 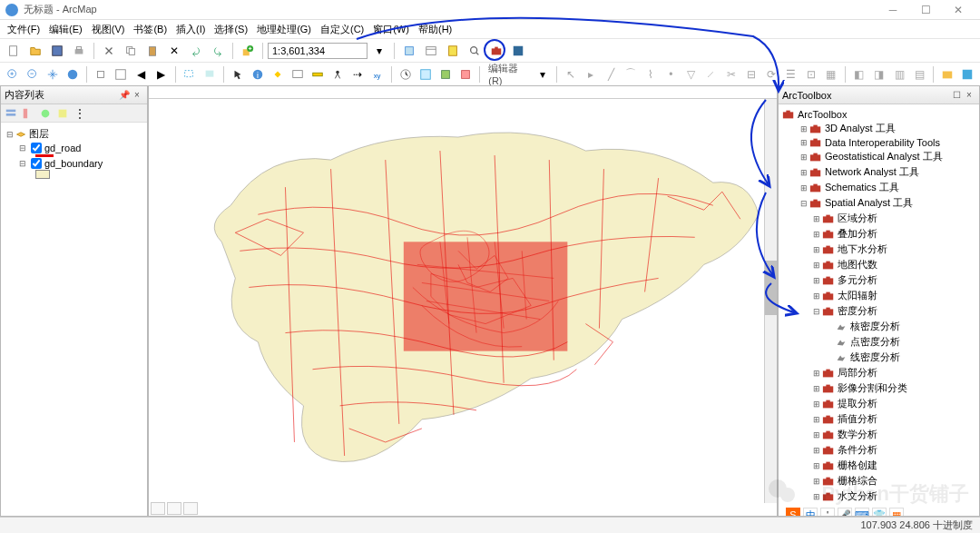 What do you see at coordinates (543, 74) in the screenshot?
I see `editor-dropdown: ▾` at bounding box center [543, 74].